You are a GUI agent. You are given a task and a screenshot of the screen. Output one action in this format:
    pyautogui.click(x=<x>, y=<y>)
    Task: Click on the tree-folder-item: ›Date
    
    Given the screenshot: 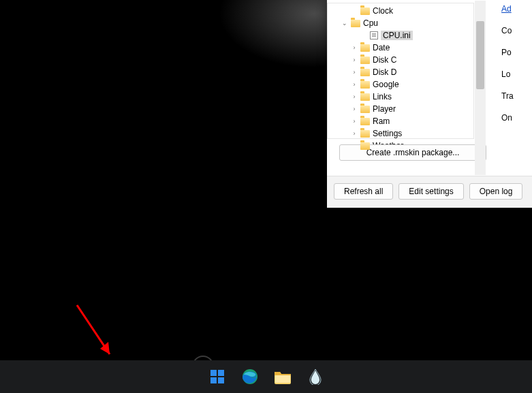 What is the action you would take?
    pyautogui.click(x=401, y=48)
    